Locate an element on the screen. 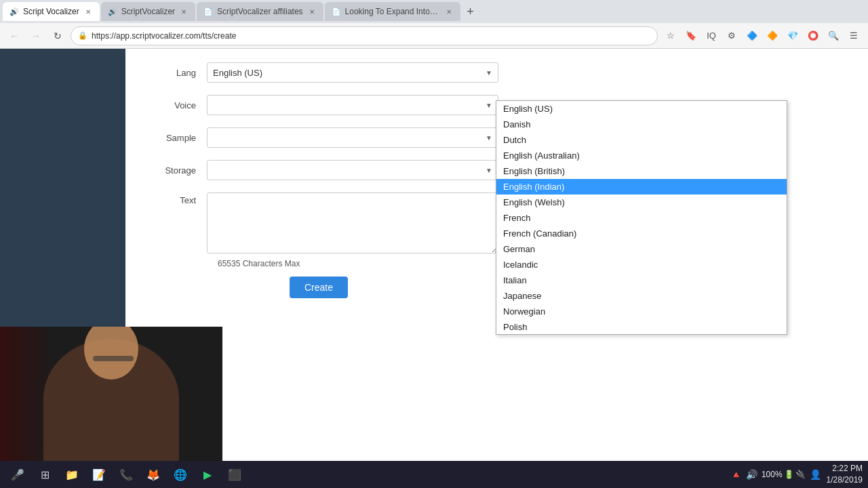 The width and height of the screenshot is (868, 488). nav-icons: ☆ 🔖 IQ ⚙ 🔷 🔶 💎 ⭕ 🔍 ☰ is located at coordinates (762, 36).